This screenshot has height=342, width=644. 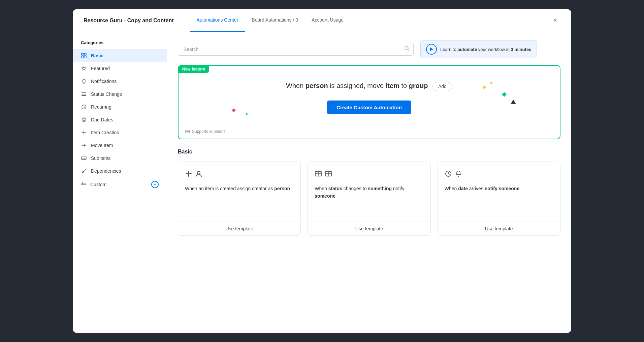 I want to click on sidebar-item-status-change: Status Change, so click(x=120, y=94).